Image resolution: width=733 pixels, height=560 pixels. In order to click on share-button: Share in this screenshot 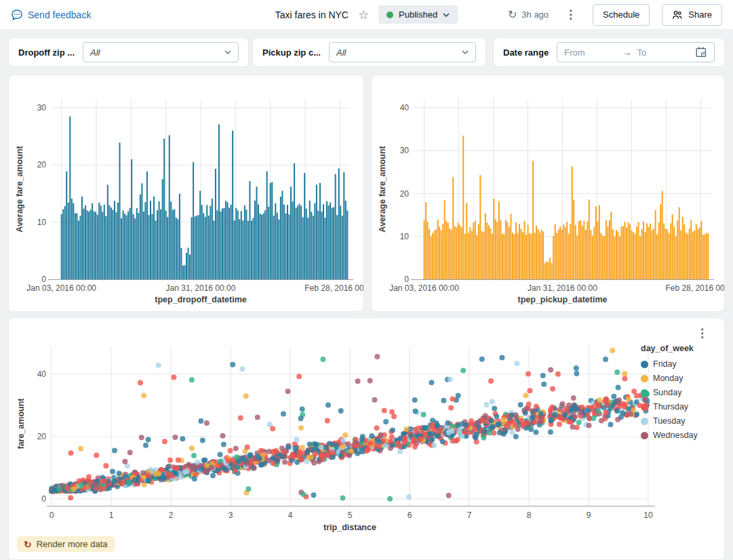, I will do `click(692, 15)`.